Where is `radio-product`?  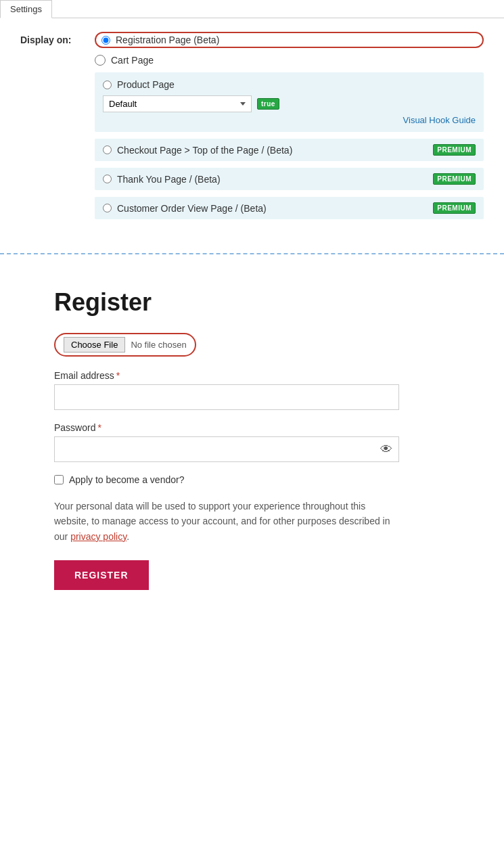
radio-product is located at coordinates (107, 85).